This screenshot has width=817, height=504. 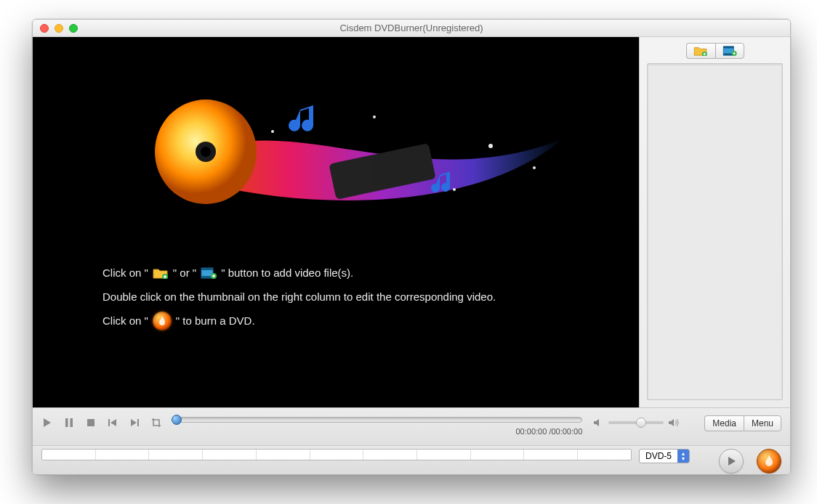 I want to click on burn-button, so click(x=769, y=461).